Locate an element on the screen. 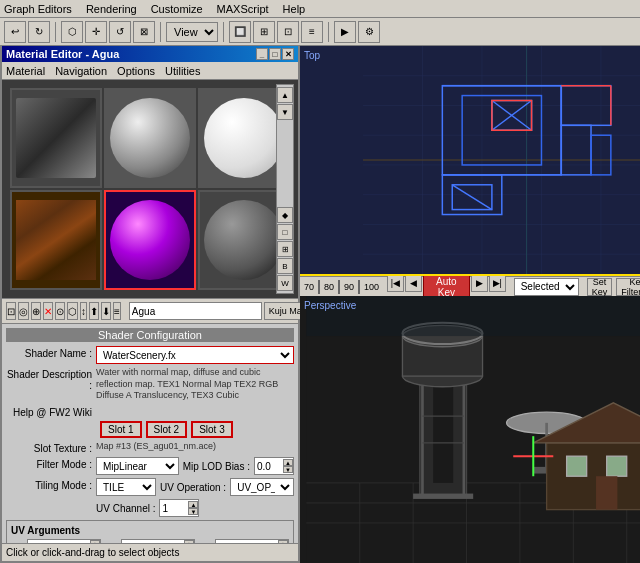 The height and width of the screenshot is (563, 640). mat-menu-utilities: Utilities is located at coordinates (182, 71).